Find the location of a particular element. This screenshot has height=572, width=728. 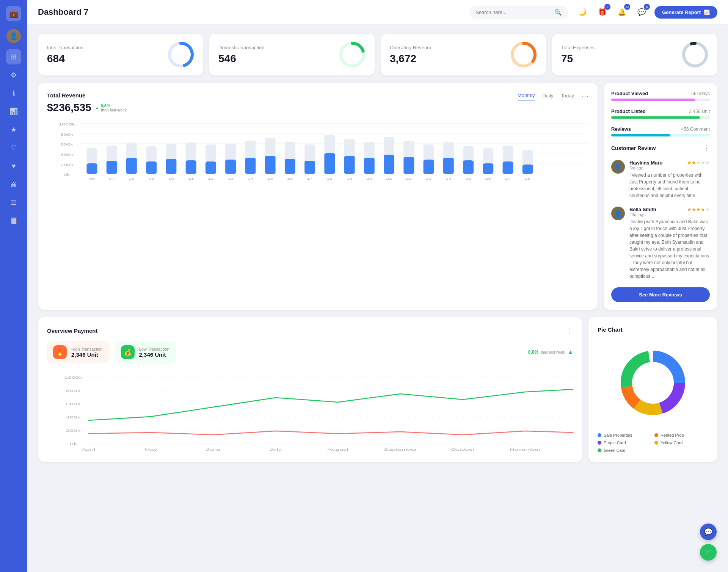

review-header: Customer Review ⋮ is located at coordinates (661, 148).